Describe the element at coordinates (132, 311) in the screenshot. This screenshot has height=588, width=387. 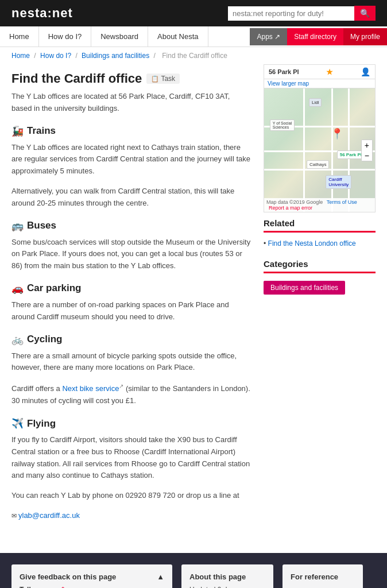
I see `car-parking-text: There are a number of on-road parking sp…` at that location.